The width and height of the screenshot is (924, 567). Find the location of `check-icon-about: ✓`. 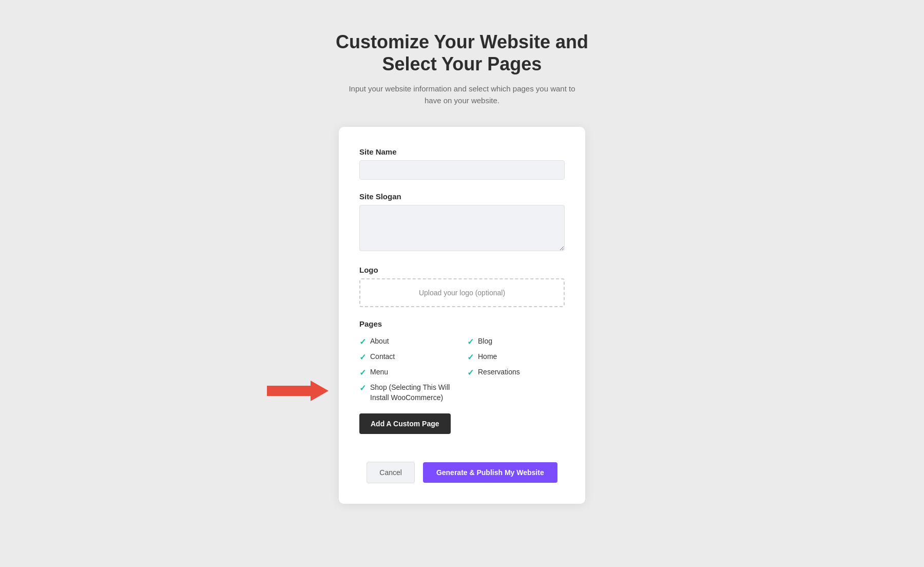

check-icon-about: ✓ is located at coordinates (362, 342).